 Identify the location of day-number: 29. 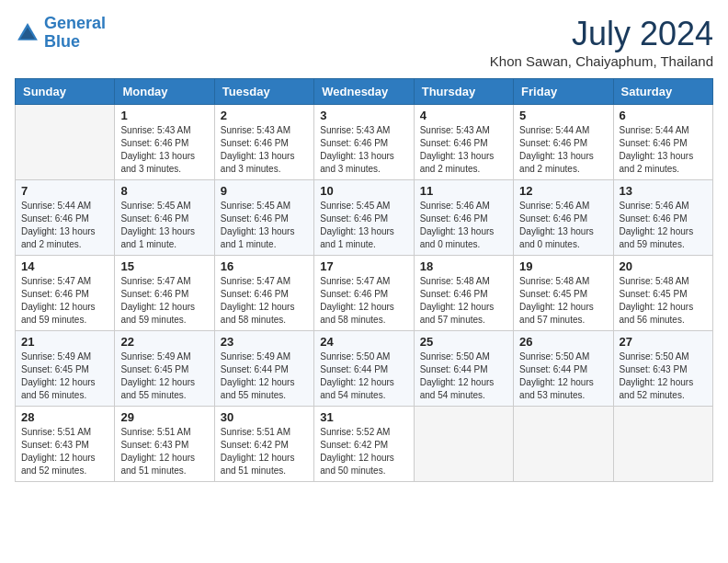
(164, 418).